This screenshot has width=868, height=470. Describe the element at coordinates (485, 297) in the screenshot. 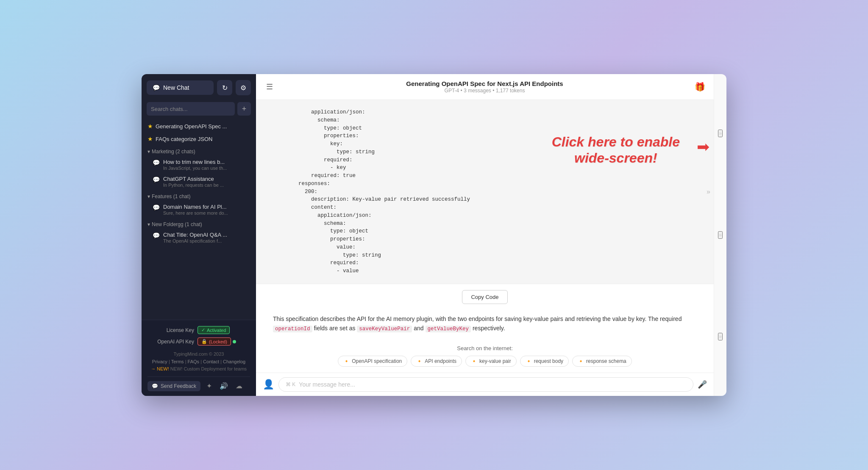

I see `copy-code-button: Copy Code` at that location.